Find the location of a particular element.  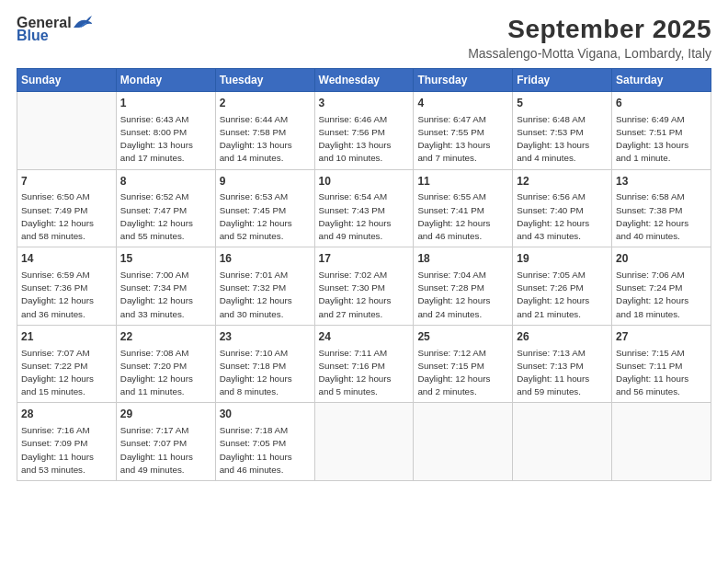

cell-content: Sunrise: 6:54 AMSunset: 7:43 PMDaylight:… is located at coordinates (364, 217).